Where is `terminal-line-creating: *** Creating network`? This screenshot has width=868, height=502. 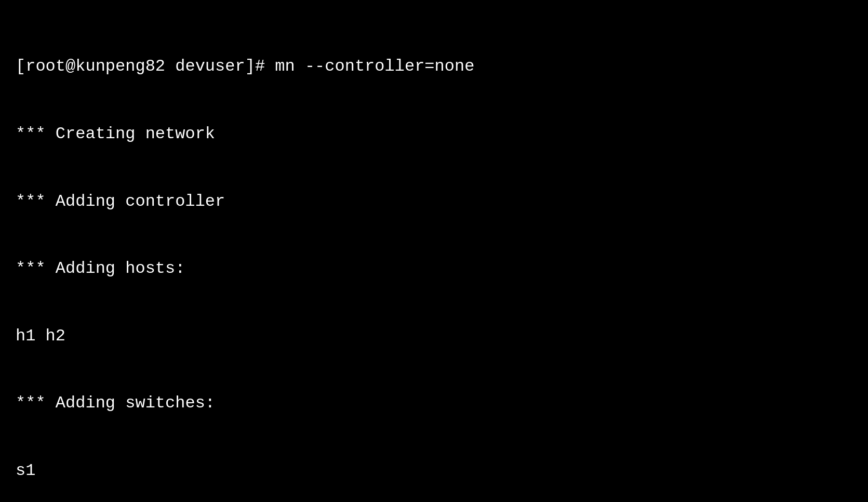
terminal-line-creating: *** Creating network is located at coordinates (434, 134).